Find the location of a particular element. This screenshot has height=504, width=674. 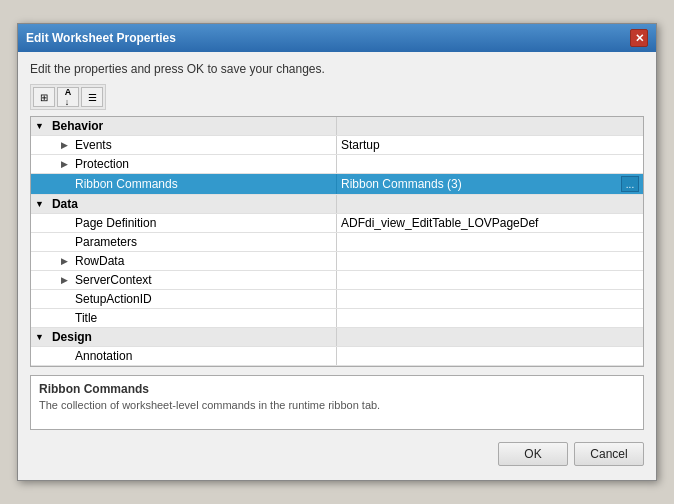

sort-alpha-button: A↓ is located at coordinates (68, 97).